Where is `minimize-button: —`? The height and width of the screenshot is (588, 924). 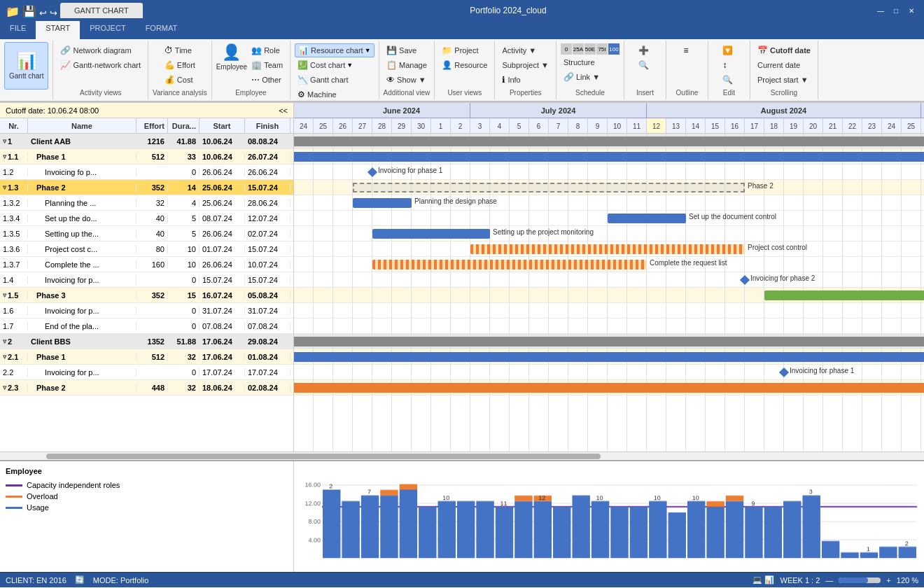
minimize-button: — is located at coordinates (881, 10).